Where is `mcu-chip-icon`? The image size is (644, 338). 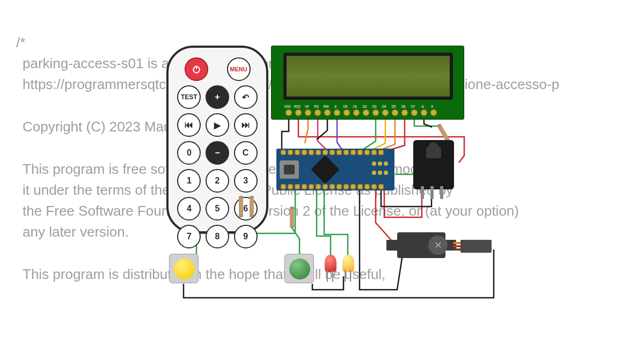 mcu-chip-icon is located at coordinates (325, 170).